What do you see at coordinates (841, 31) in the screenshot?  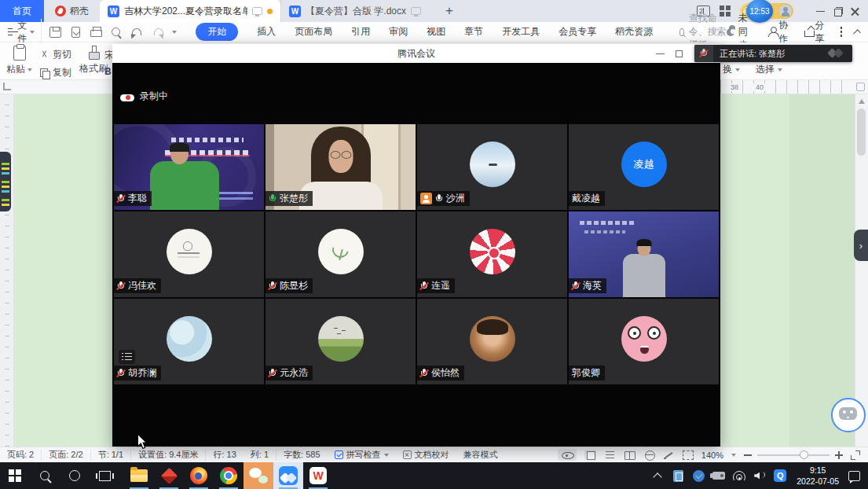 I see `more-options-icon` at bounding box center [841, 31].